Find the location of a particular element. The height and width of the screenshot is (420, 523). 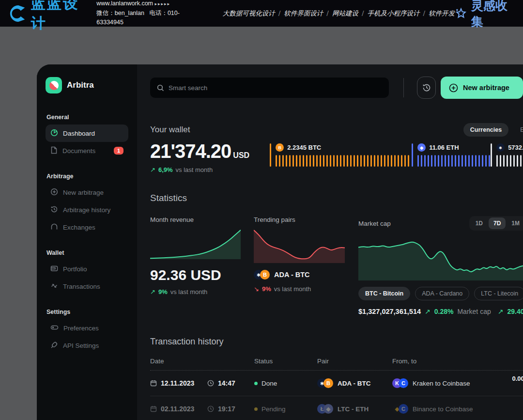

col-pair: Pair is located at coordinates (354, 361).